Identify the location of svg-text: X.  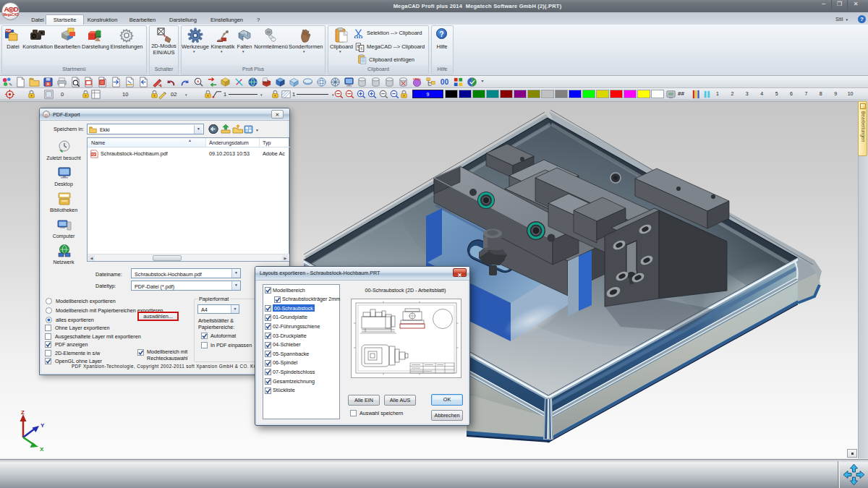
(42, 449).